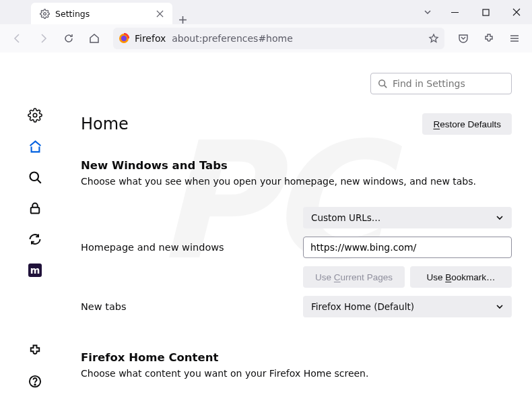 The width and height of the screenshot is (532, 403). What do you see at coordinates (18, 38) in the screenshot?
I see `back-button` at bounding box center [18, 38].